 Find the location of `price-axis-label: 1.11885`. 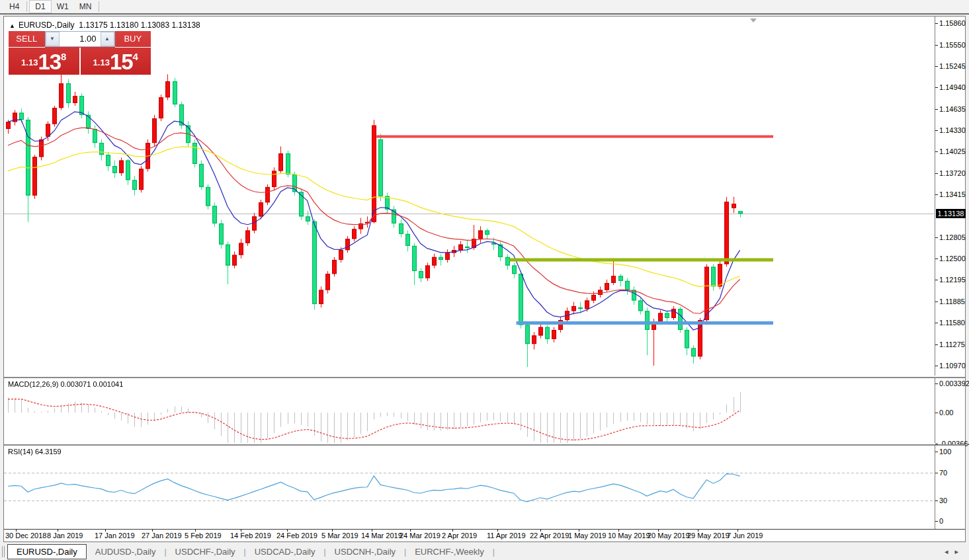

price-axis-label: 1.11885 is located at coordinates (952, 301).